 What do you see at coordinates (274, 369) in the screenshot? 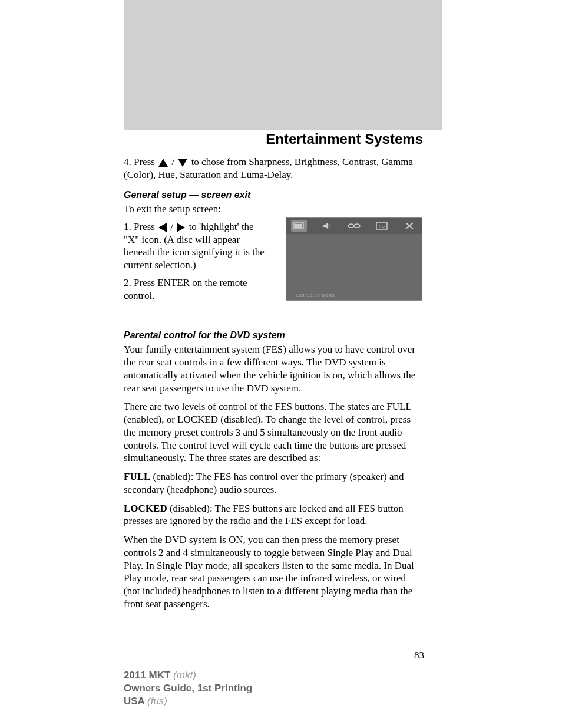
I see `section2-p1: Your family entertainment system (FES) a…` at bounding box center [274, 369].